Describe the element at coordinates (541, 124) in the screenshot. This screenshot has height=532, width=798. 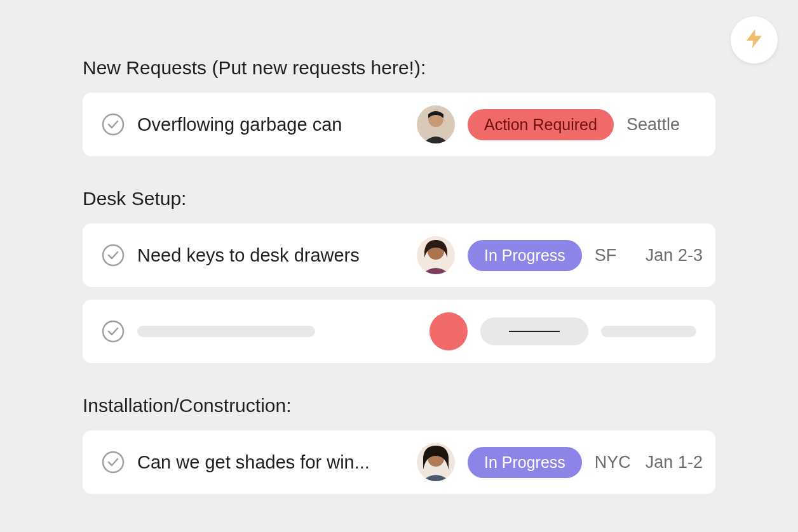
I see `status-badge: Action Required` at that location.